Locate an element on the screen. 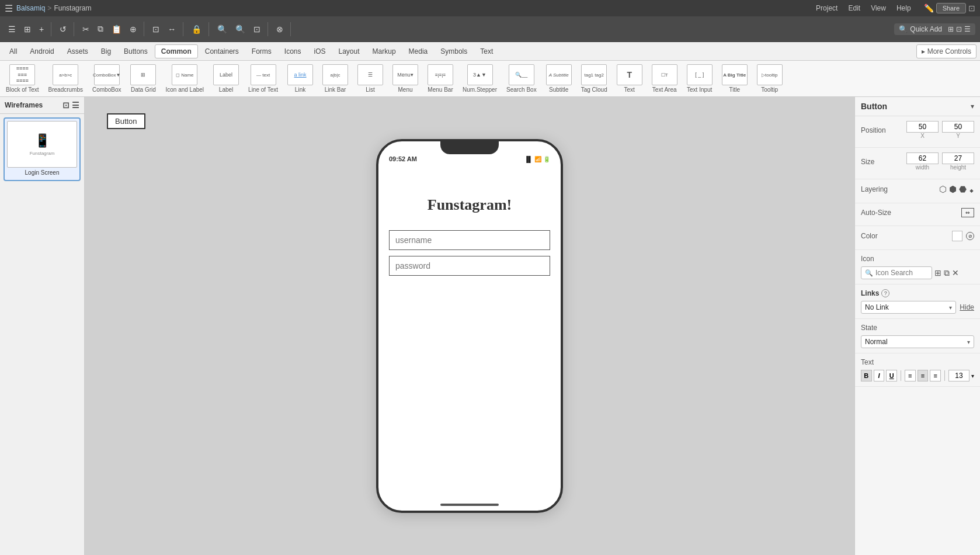 The image size is (980, 555). share-button: Share is located at coordinates (951, 8).